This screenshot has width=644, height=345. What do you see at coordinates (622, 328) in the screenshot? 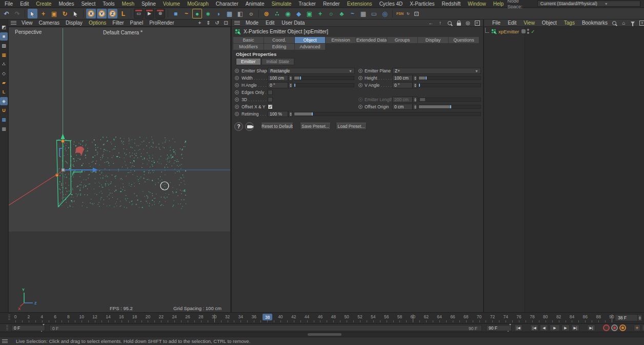
I see `keyframe-selection-button` at bounding box center [622, 328].